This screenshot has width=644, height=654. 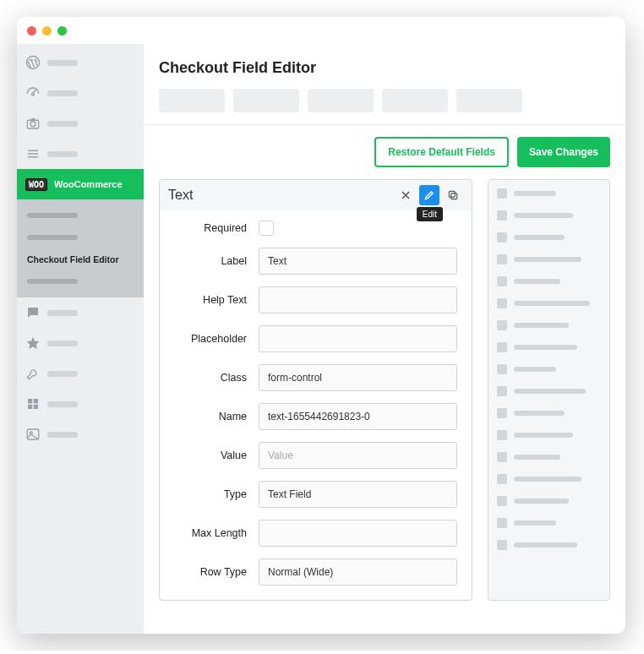 I want to click on close-button, so click(x=406, y=195).